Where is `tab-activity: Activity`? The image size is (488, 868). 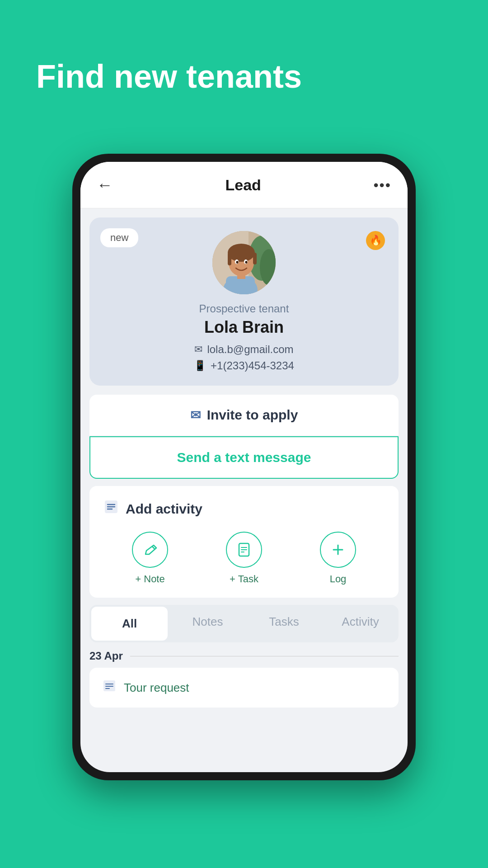
tab-activity: Activity is located at coordinates (361, 624).